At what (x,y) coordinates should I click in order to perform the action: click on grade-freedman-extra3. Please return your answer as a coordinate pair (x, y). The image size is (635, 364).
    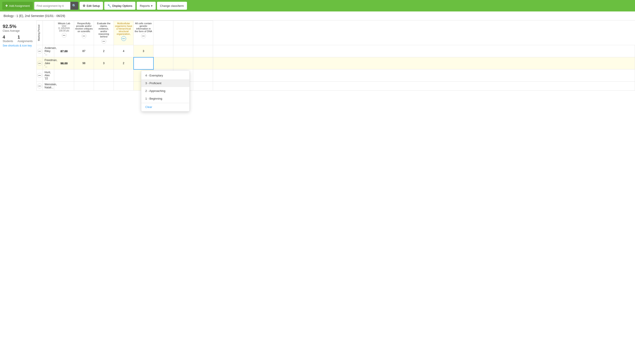
    Looking at the image, I should click on (424, 64).